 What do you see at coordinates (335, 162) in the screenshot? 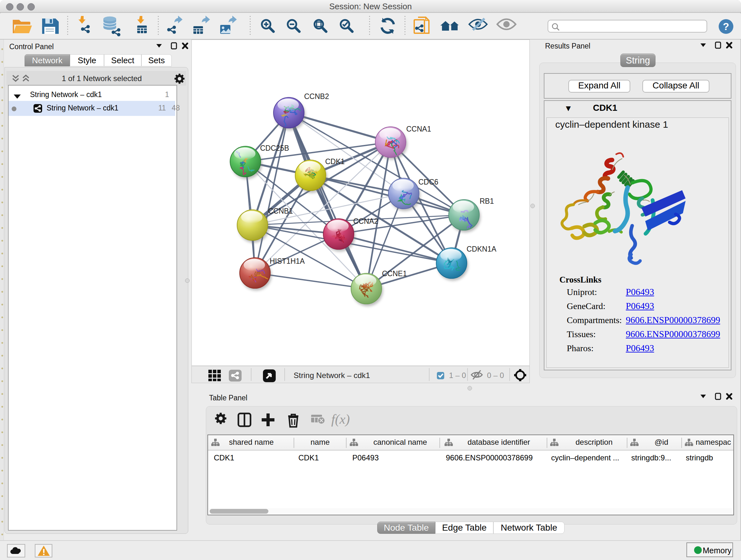
I see `svg-text: CDK1` at bounding box center [335, 162].